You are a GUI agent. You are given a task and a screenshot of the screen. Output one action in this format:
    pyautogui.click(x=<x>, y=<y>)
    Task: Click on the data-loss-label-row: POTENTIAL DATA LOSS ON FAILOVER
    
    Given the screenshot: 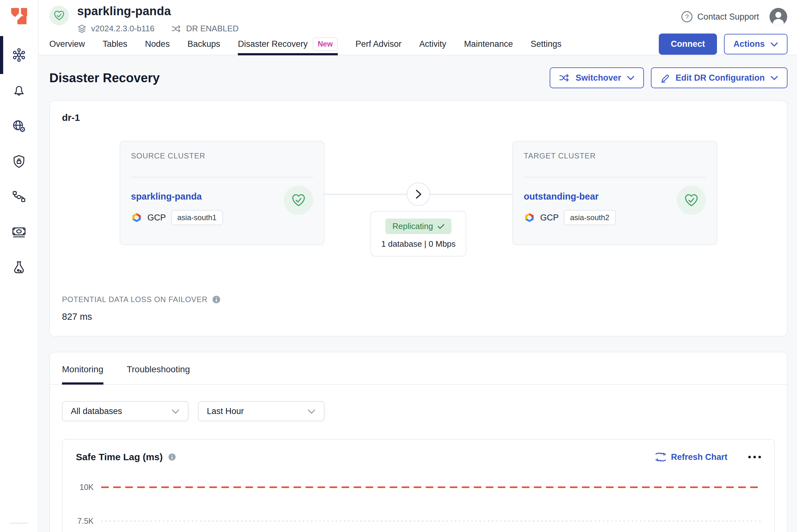 What is the action you would take?
    pyautogui.click(x=419, y=300)
    